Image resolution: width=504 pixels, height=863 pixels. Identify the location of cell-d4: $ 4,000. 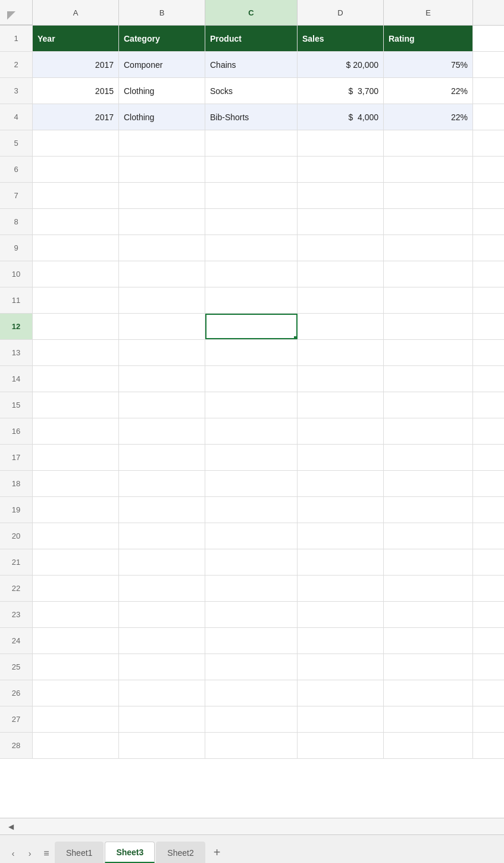
(340, 117).